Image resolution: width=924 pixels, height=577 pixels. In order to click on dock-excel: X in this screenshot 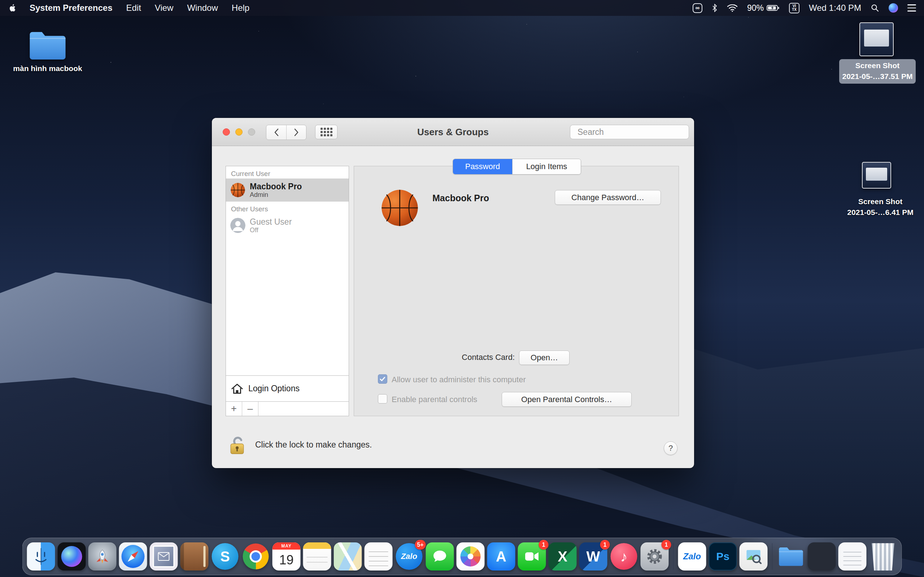, I will do `click(563, 556)`.